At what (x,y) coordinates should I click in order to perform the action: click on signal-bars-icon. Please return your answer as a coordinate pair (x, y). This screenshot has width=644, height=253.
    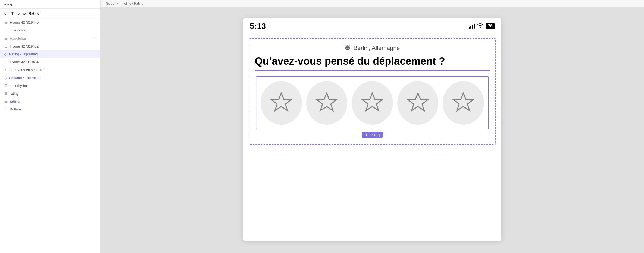
    Looking at the image, I should click on (472, 26).